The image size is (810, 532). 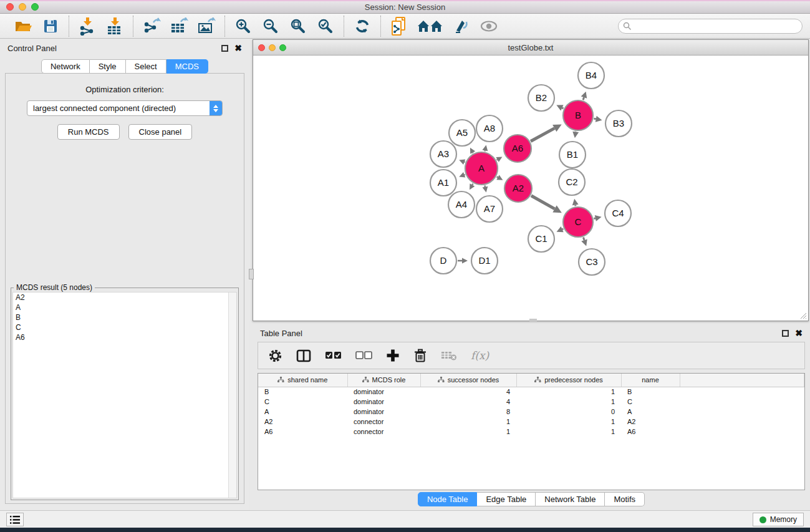 What do you see at coordinates (531, 412) in the screenshot?
I see `table-row: A dominator 8 0 A` at bounding box center [531, 412].